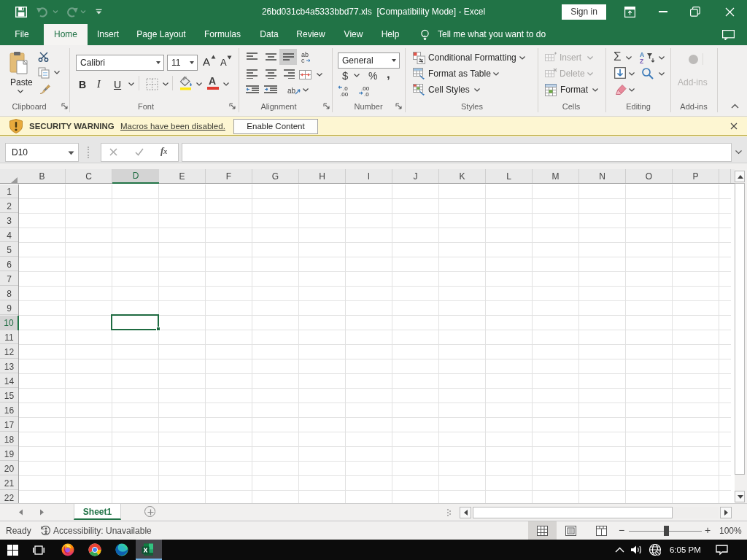 This screenshot has height=560, width=747. I want to click on svg-text: Z, so click(642, 61).